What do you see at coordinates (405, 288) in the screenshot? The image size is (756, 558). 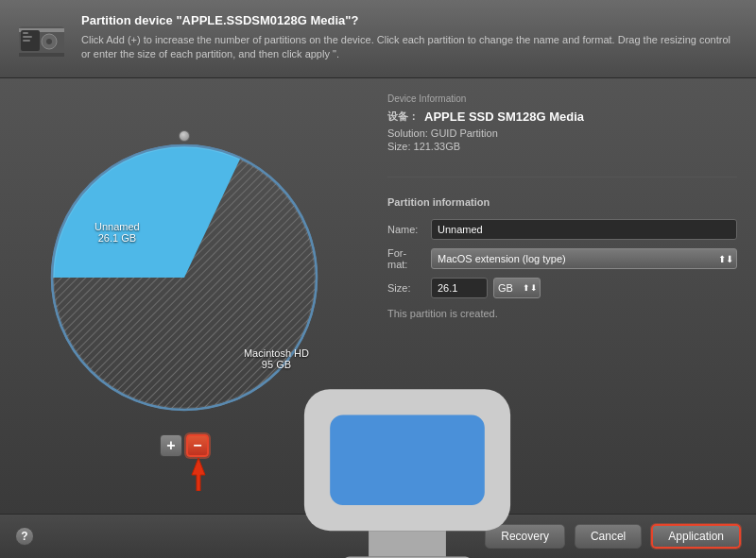 I see `size-label: Size:` at bounding box center [405, 288].